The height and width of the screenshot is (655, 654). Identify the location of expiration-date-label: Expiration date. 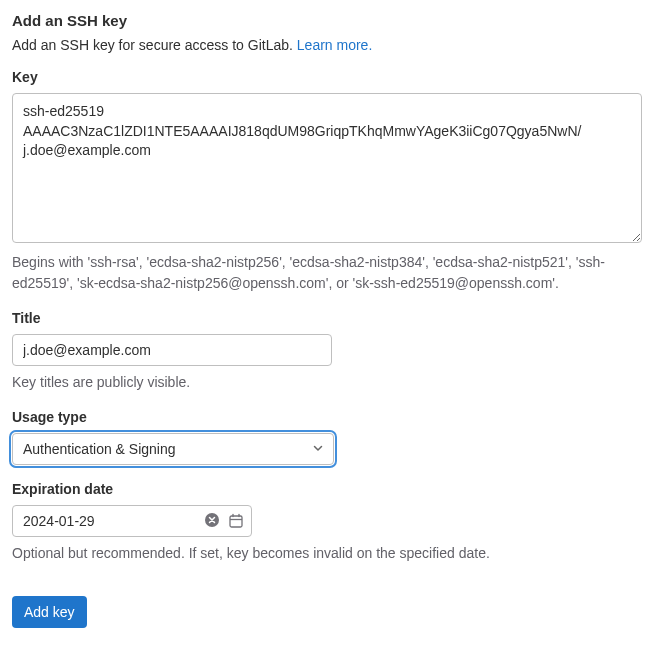
(327, 489).